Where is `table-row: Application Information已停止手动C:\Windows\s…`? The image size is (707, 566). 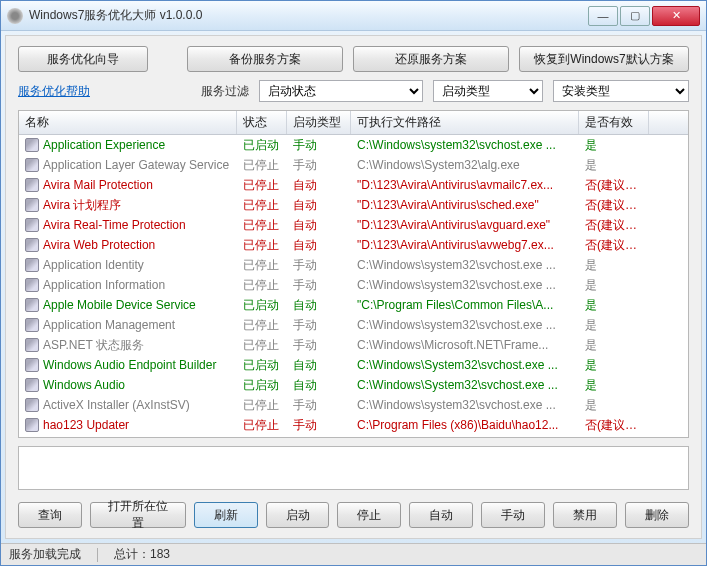 table-row: Application Information已停止手动C:\Windows\s… is located at coordinates (354, 285).